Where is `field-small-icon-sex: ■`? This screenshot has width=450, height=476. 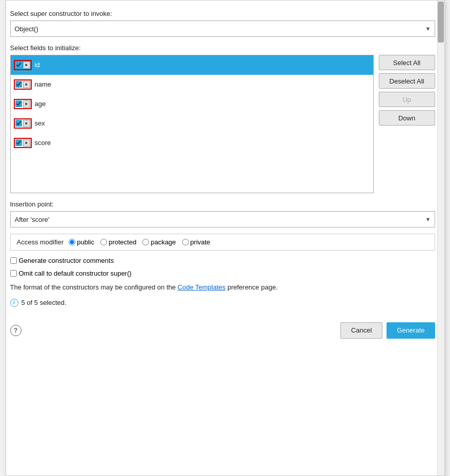
field-small-icon-sex: ■ is located at coordinates (27, 123).